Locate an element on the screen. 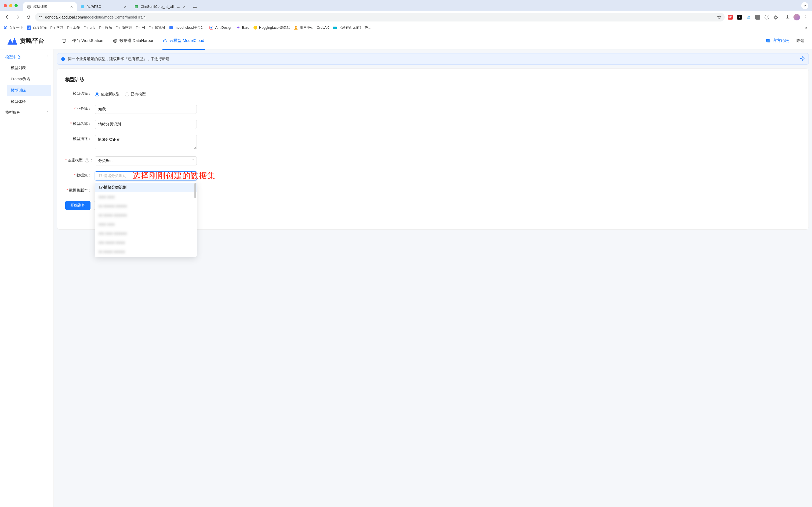  row-dataset: 数据集： 17-情绪分类识别 ˅ 选择刚刚创建的数据集 17-情绪分类识别 xx… is located at coordinates (433, 176).